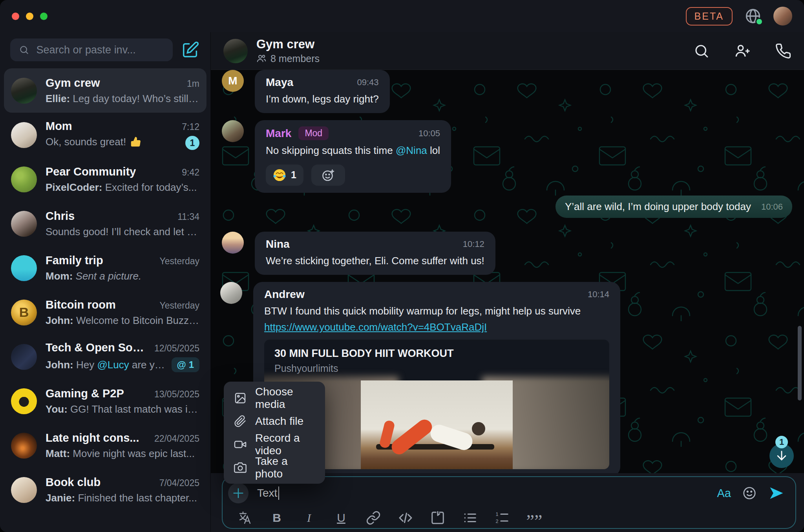 This screenshot has width=804, height=532. Describe the element at coordinates (24, 50) in the screenshot. I see `search-icon` at that location.